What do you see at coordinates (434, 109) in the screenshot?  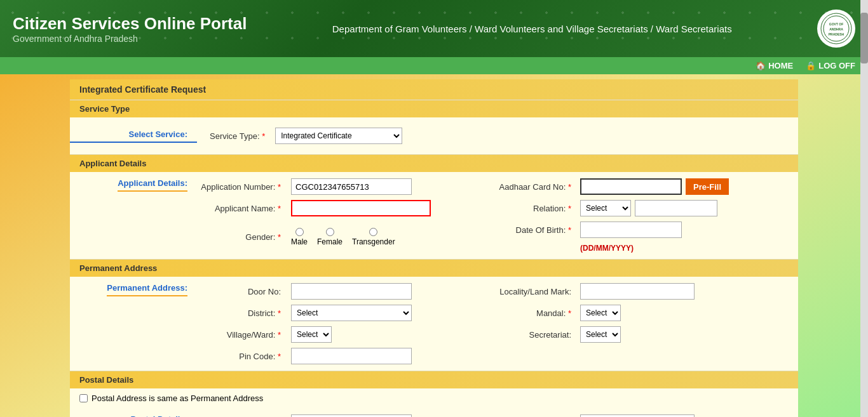 I see `service-type-header: Service Type` at bounding box center [434, 109].